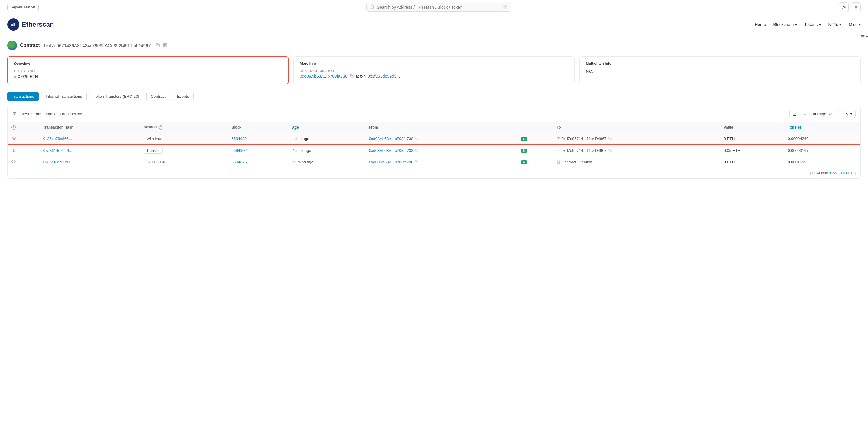 This screenshot has height=423, width=868. Describe the element at coordinates (30, 45) in the screenshot. I see `contract-label: Contract` at that location.